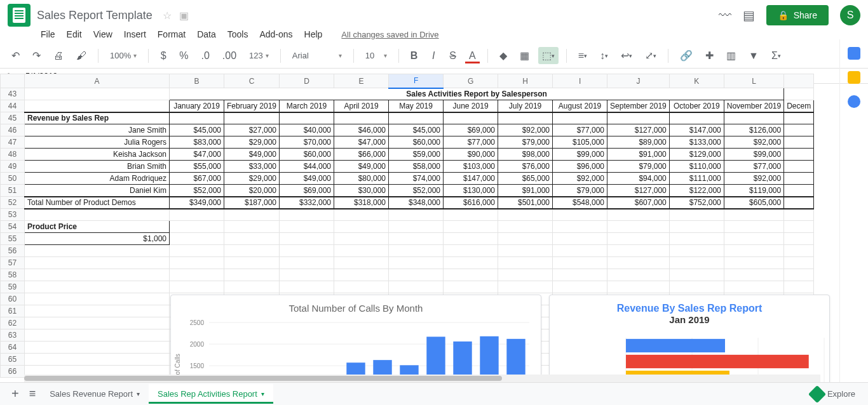  Describe the element at coordinates (696, 81) in the screenshot. I see `col-header: K` at that location.